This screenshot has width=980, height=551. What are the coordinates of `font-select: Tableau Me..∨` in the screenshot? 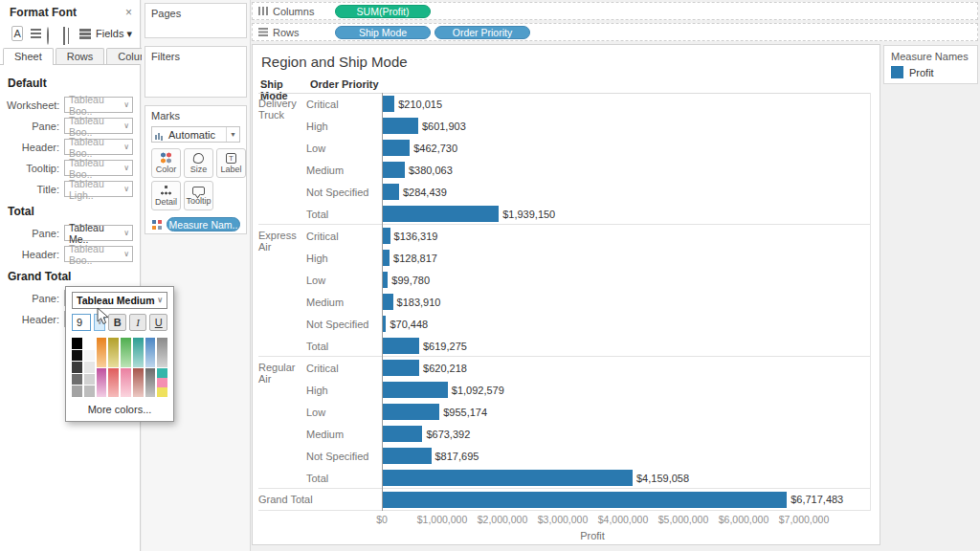 It's located at (99, 233).